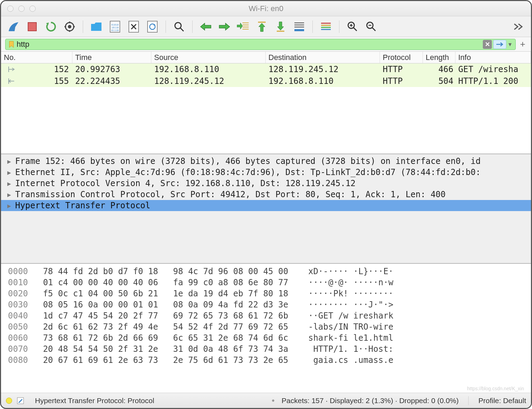 The height and width of the screenshot is (409, 532). What do you see at coordinates (269, 271) in the screenshot?
I see `hex-row: 0000 78 44 fd 2d b0 d7 f0 18 98 4c 7d 96…` at bounding box center [269, 271].